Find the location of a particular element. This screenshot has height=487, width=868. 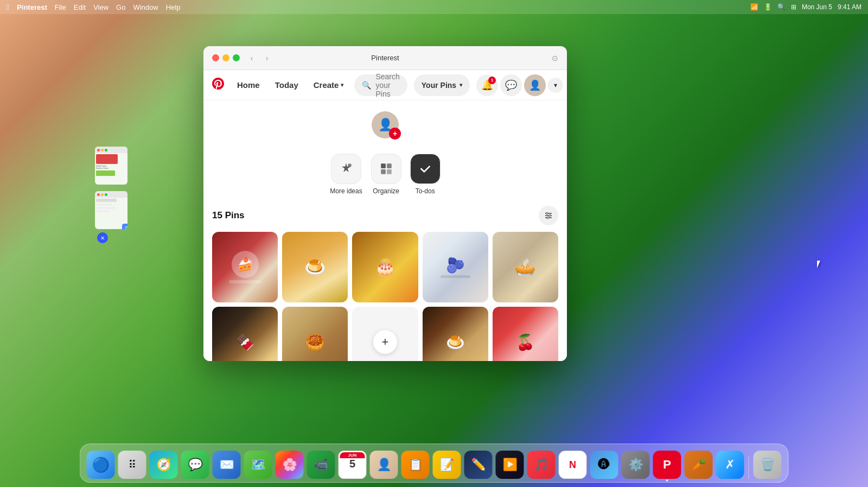

dock-systemprefs: ⚙️ is located at coordinates (636, 465).